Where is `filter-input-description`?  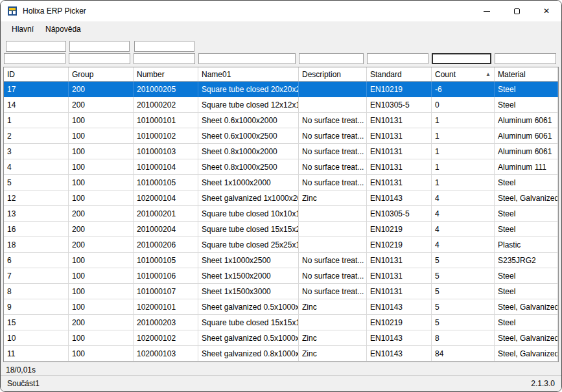
filter-input-description is located at coordinates (331, 58).